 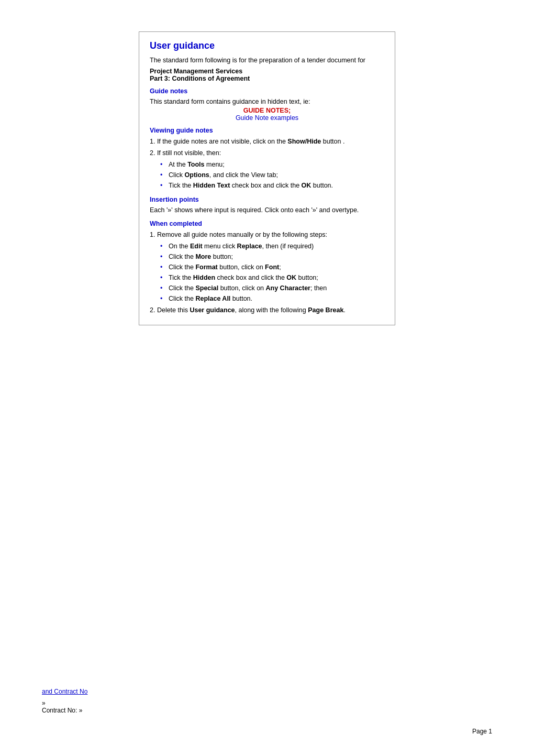 What do you see at coordinates (267, 235) in the screenshot?
I see `when-completed-item1: 1. Remove all guide notes manually or by…` at bounding box center [267, 235].